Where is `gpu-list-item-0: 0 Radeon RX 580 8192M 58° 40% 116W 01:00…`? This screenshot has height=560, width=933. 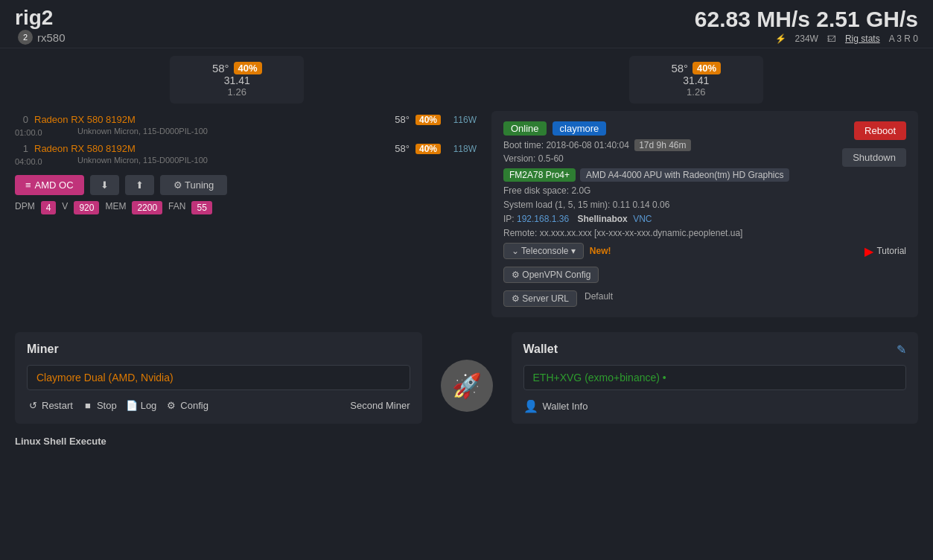 gpu-list-item-0: 0 Radeon RX 580 8192M 58° 40% 116W 01:00… is located at coordinates (246, 124).